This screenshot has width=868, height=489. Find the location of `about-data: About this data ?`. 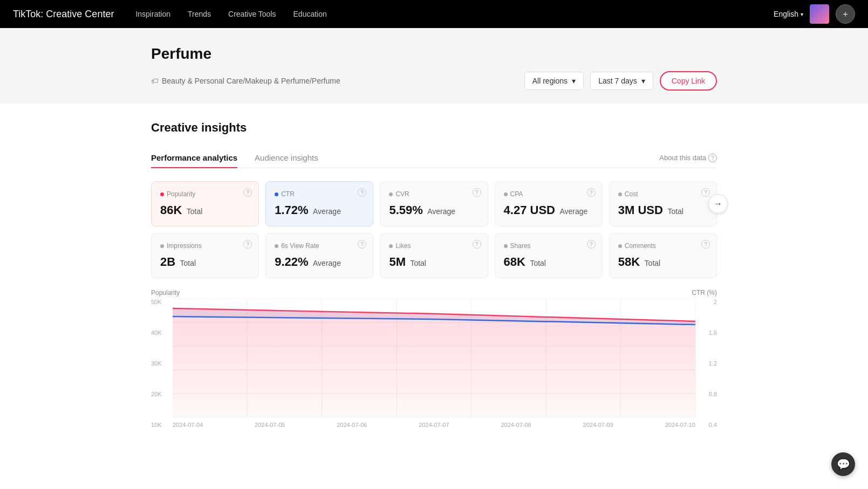

about-data: About this data ? is located at coordinates (688, 158).